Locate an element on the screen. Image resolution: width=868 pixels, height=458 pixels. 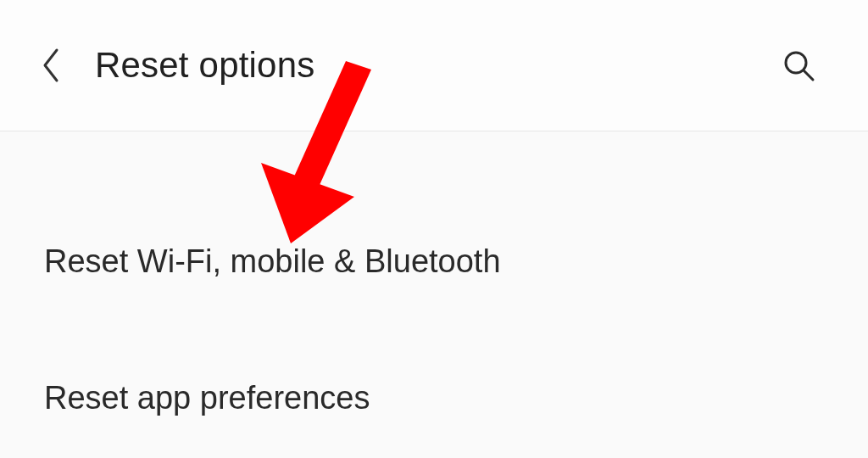
search-icon is located at coordinates (798, 65).